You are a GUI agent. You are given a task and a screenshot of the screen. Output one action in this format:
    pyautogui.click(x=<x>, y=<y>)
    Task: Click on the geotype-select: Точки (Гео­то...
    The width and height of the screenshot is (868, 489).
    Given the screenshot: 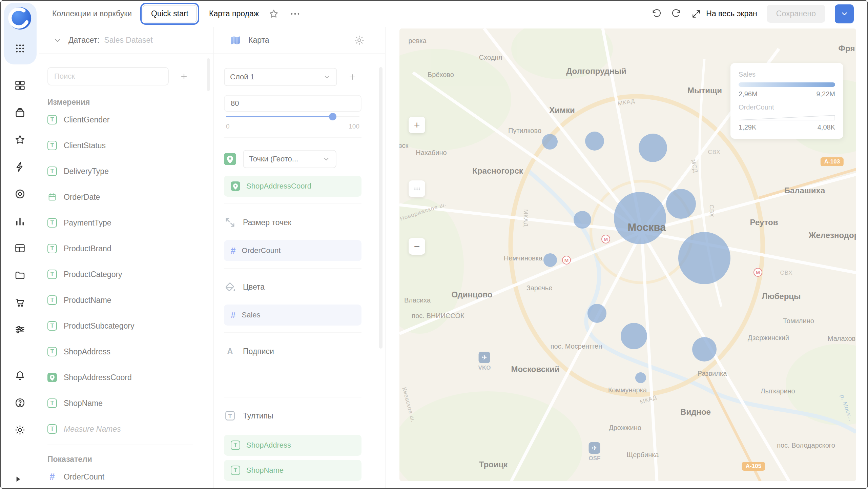 What is the action you would take?
    pyautogui.click(x=290, y=159)
    